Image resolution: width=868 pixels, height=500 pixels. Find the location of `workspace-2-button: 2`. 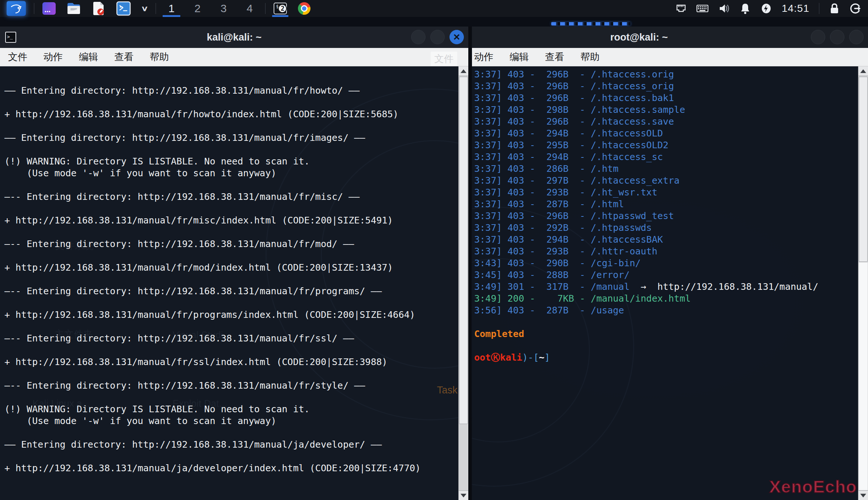

workspace-2-button: 2 is located at coordinates (198, 8).